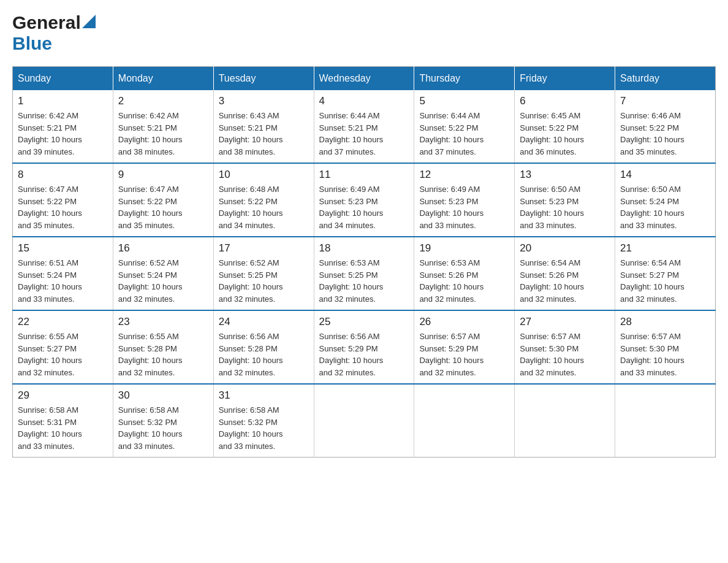 This screenshot has height=563, width=728. What do you see at coordinates (364, 421) in the screenshot?
I see `week-row-5: 29 Sunrise: 6:58 AM Sunset: 5:31 PM Dayl…` at bounding box center [364, 421].